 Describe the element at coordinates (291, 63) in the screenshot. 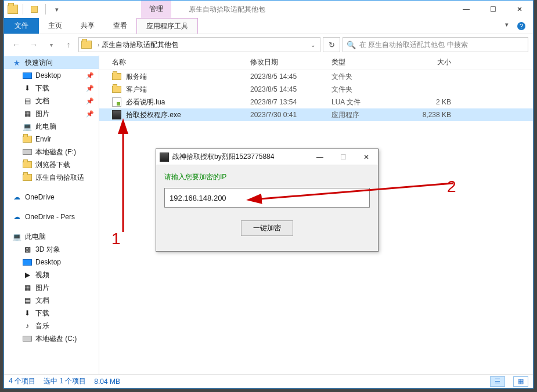

I see `col-header-date: 修改日期` at that location.